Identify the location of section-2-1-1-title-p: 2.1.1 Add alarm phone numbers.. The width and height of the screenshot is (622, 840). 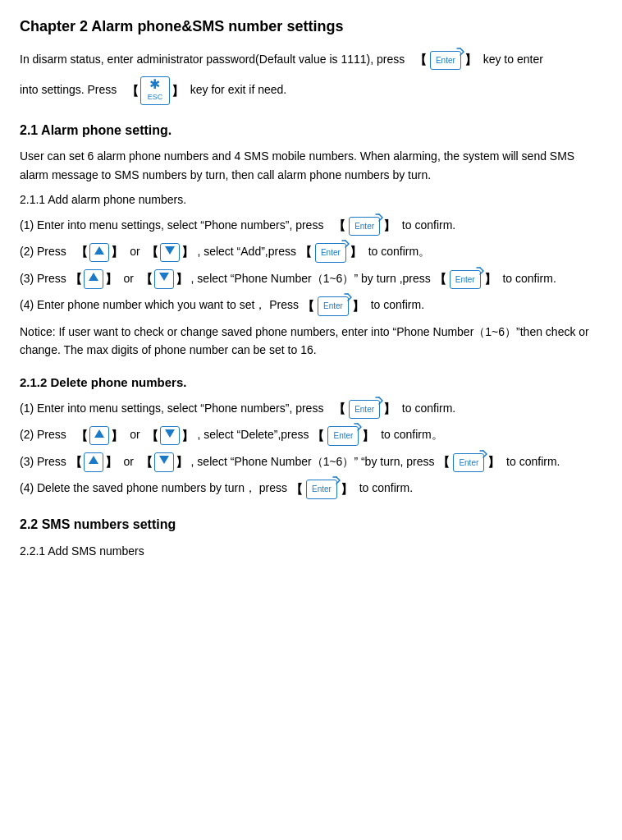
(311, 200).